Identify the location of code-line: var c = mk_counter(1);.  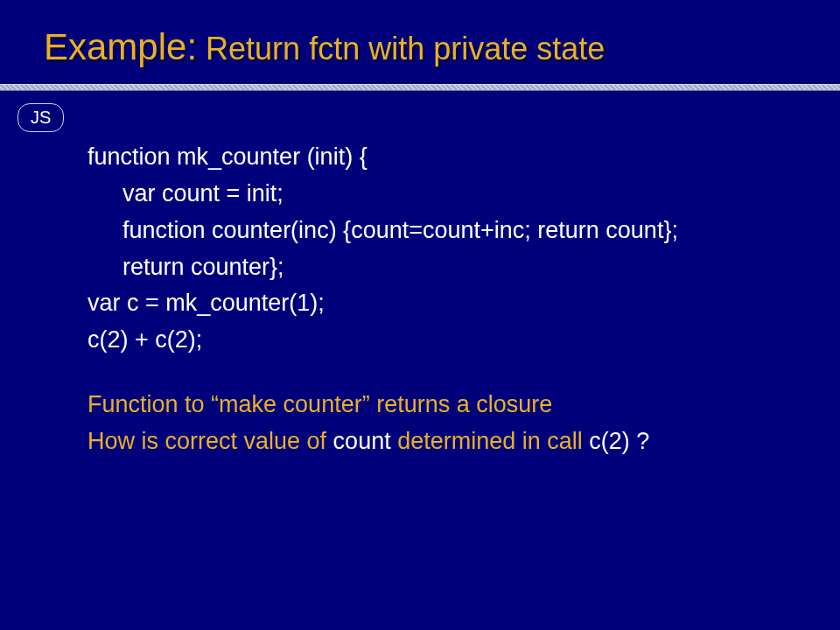
(433, 304).